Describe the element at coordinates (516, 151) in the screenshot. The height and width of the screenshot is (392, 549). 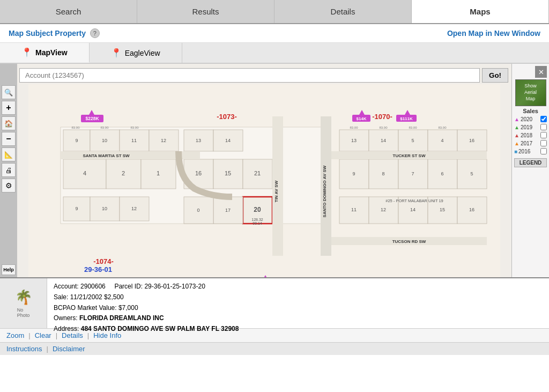
I see `sales-2016-icon: ■` at that location.